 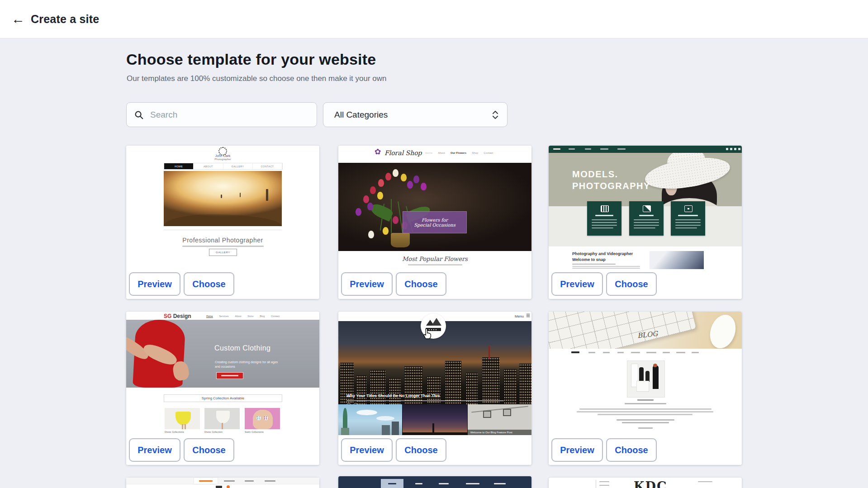 I want to click on thumb-collection-banner: Spring Collection Available, so click(x=223, y=398).